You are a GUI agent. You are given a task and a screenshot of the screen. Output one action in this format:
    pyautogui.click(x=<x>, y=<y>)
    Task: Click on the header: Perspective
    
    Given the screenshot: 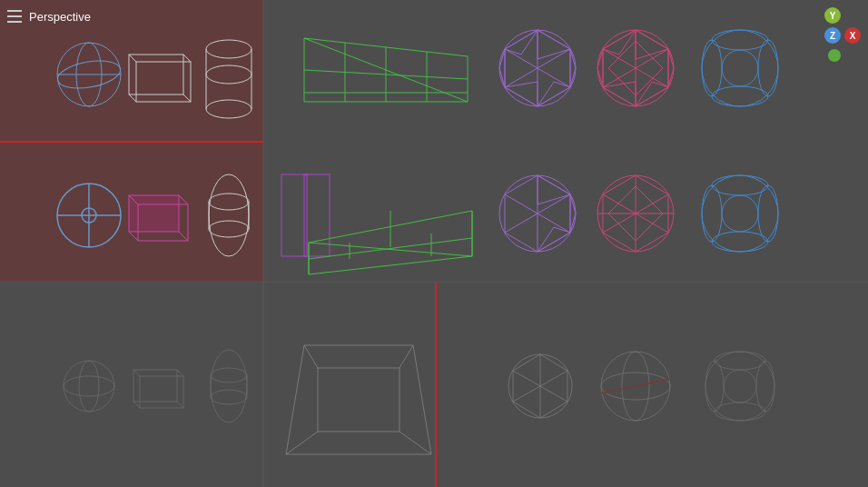 What is the action you would take?
    pyautogui.click(x=434, y=16)
    